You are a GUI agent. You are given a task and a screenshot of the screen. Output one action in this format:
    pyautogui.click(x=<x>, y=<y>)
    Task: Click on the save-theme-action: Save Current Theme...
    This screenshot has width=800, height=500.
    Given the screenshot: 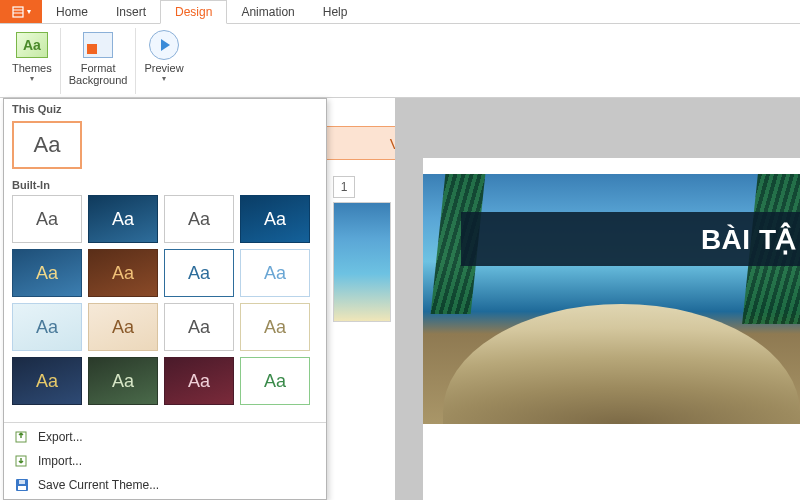 What is the action you would take?
    pyautogui.click(x=165, y=485)
    